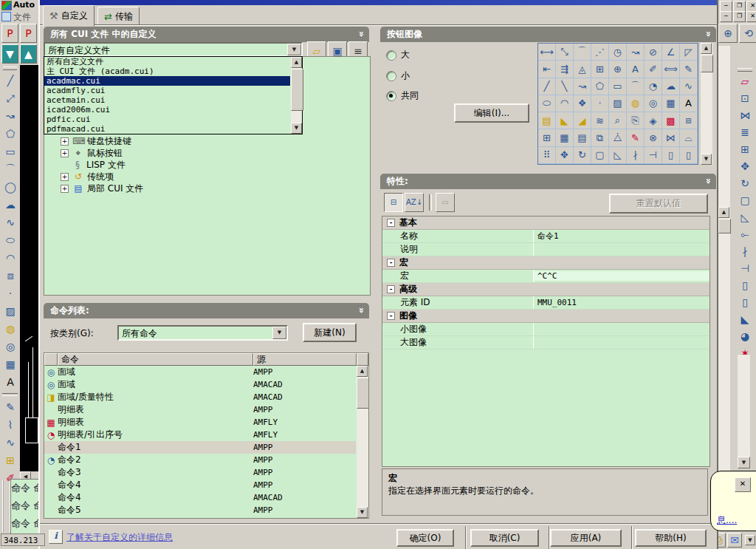 The height and width of the screenshot is (549, 756). What do you see at coordinates (200, 434) in the screenshot?
I see `command-row: ◔明细表/引出序号AMFLY` at bounding box center [200, 434].